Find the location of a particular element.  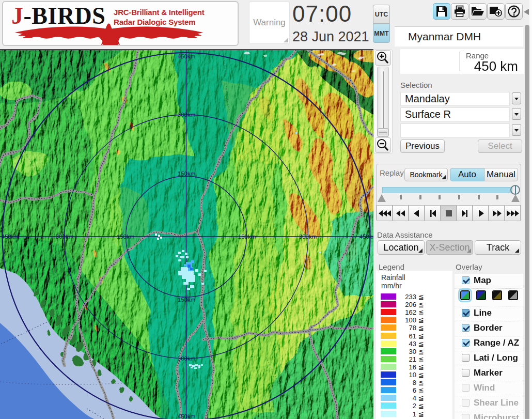

clock-time: 07:00 is located at coordinates (336, 14).